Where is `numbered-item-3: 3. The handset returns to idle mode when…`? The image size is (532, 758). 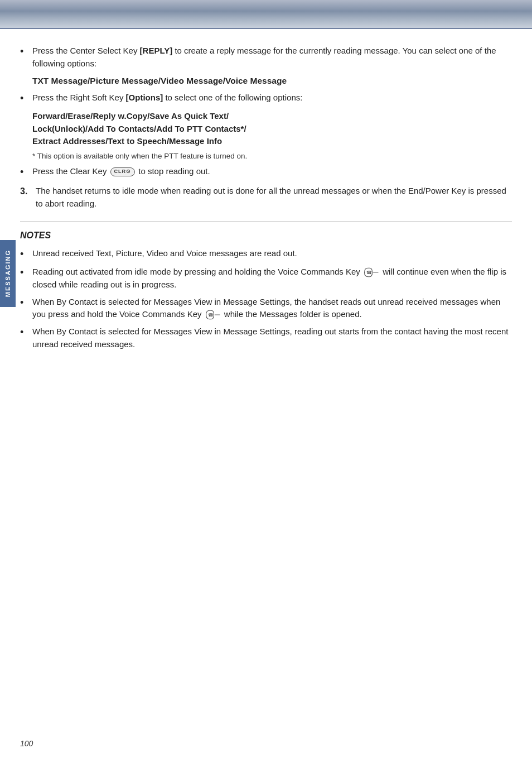
numbered-item-3: 3. The handset returns to idle mode when… is located at coordinates (266, 198).